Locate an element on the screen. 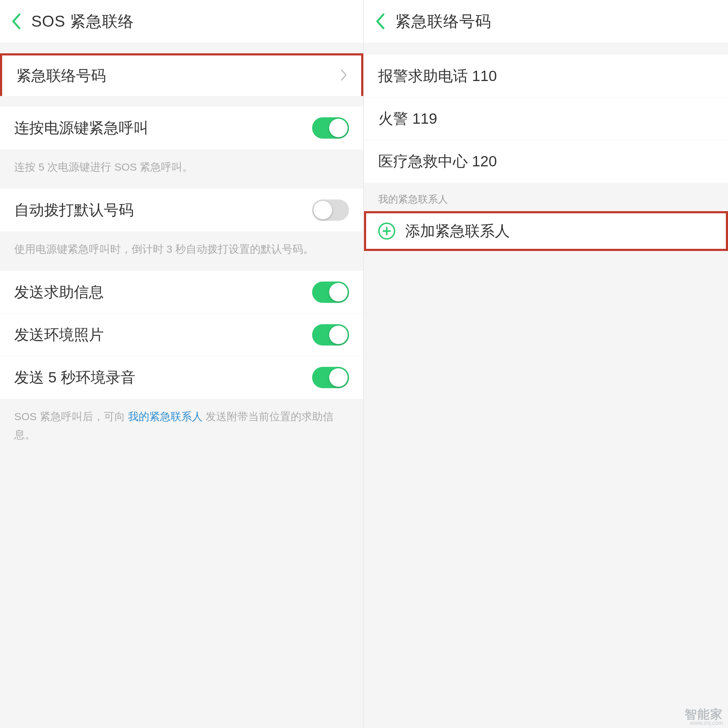 The image size is (728, 728). chevron-right-icon is located at coordinates (344, 76).